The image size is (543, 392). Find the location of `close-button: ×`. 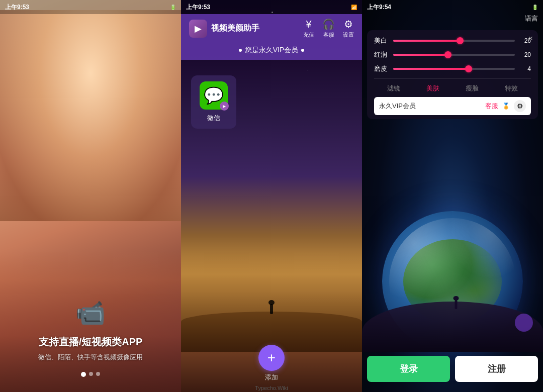

close-button: × is located at coordinates (531, 39).